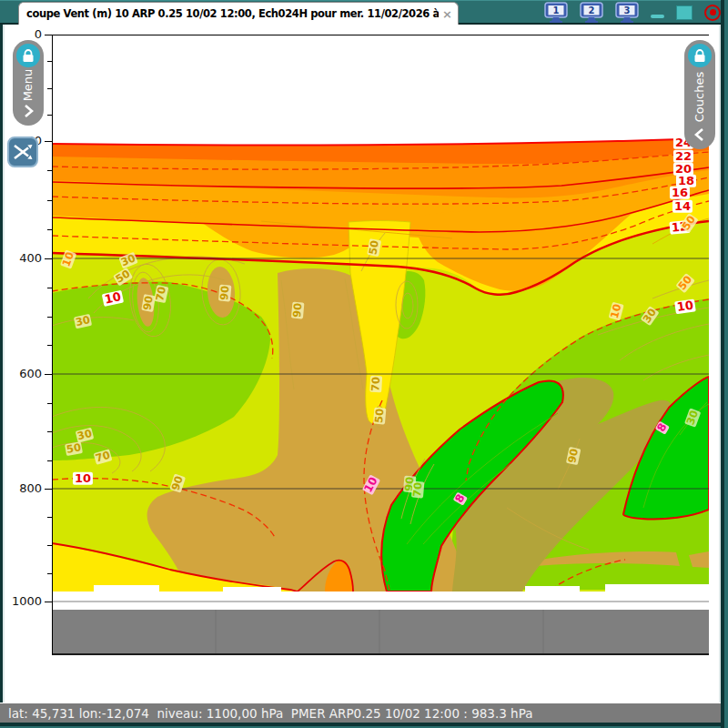  Describe the element at coordinates (28, 56) in the screenshot. I see `menu-pin-button` at that location.